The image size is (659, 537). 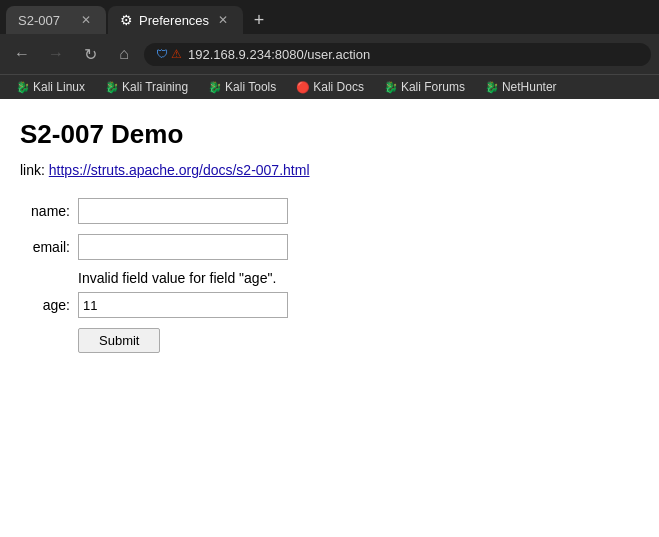 What do you see at coordinates (39, 20) in the screenshot?
I see `tab-s2007-label: S2-007` at bounding box center [39, 20].